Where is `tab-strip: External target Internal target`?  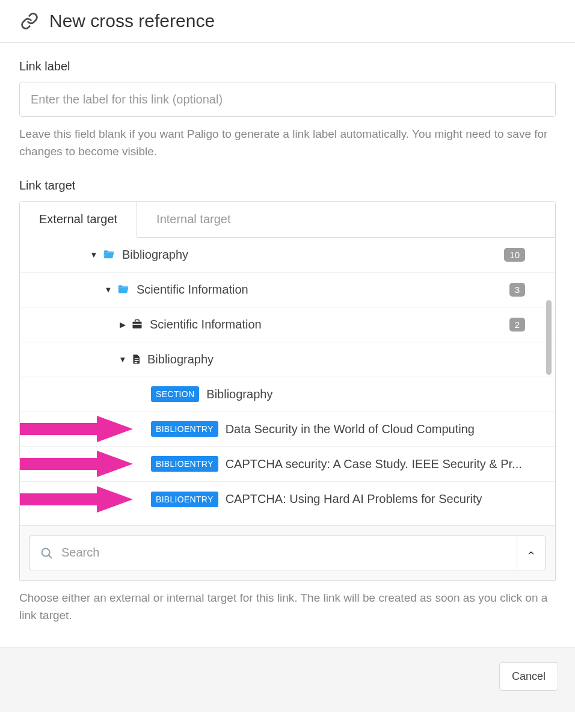 tab-strip: External target Internal target is located at coordinates (288, 220).